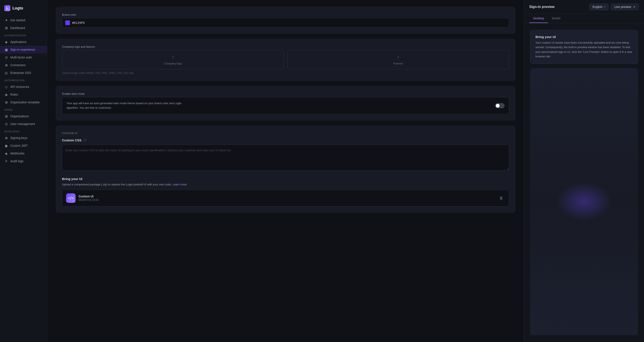  I want to click on custom-ui-icon: </>, so click(71, 198).